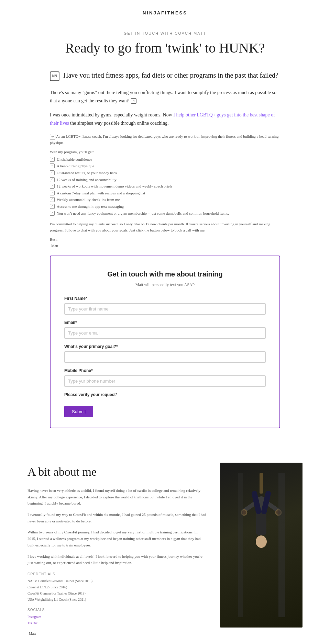 The image size is (330, 644). I want to click on phone-group: Mobile Phone*, so click(165, 377).